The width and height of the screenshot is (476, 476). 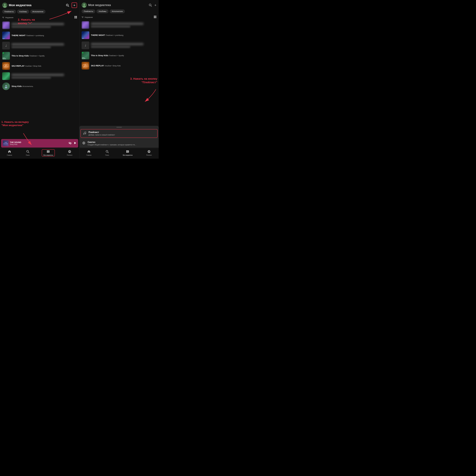 What do you see at coordinates (40, 153) in the screenshot?
I see `left-bottom-nav: Главная Поиск` at bounding box center [40, 153].